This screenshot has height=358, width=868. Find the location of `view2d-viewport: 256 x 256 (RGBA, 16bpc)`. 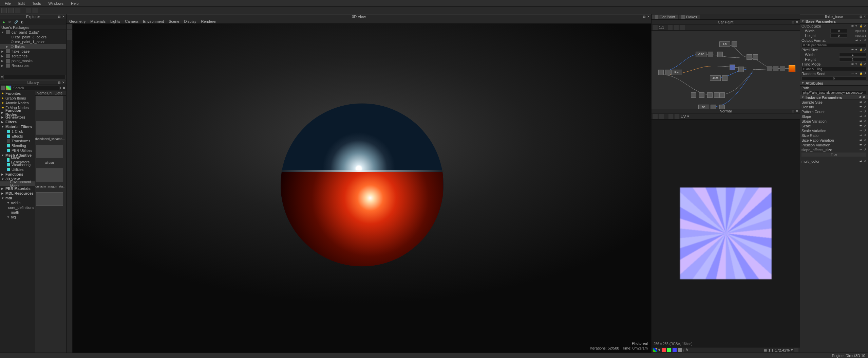

view2d-viewport: 256 x 256 (RGBA, 16bpc) is located at coordinates (725, 233).